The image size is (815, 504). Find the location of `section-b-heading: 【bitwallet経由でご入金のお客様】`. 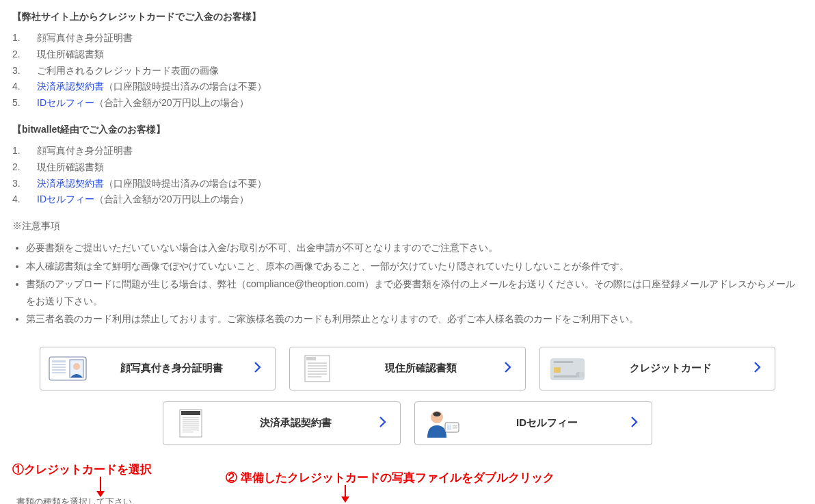

section-b-heading: 【bitwallet経由でご入金のお客様】 is located at coordinates (408, 130).